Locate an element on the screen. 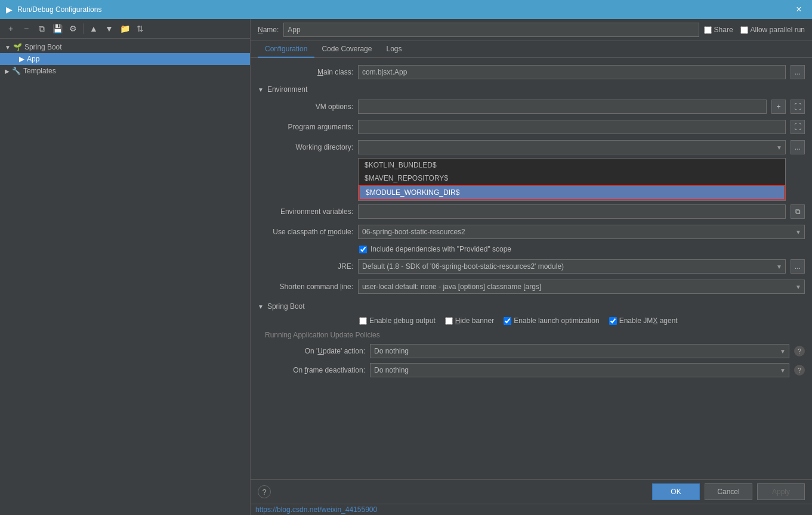 The image size is (812, 515). templates-icon: 🔧 is located at coordinates (17, 71).